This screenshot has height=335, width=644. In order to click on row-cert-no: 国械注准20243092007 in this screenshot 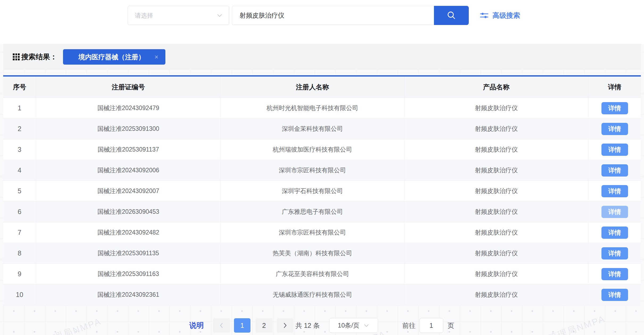, I will do `click(128, 191)`.